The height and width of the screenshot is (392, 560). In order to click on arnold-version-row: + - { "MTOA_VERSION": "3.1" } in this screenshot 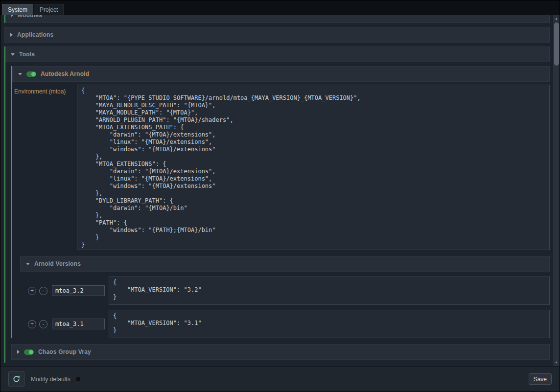, I will do `click(285, 324)`.